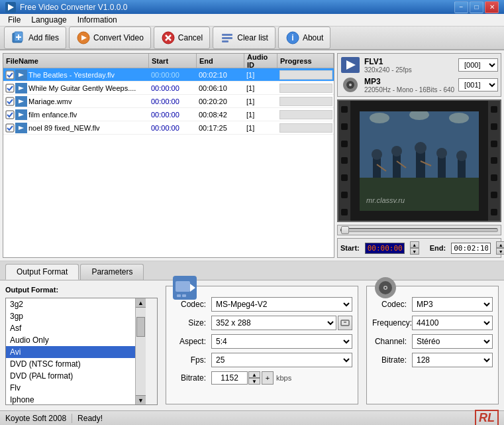 The image size is (504, 425). What do you see at coordinates (477, 7) in the screenshot?
I see `maximize-button: □` at bounding box center [477, 7].